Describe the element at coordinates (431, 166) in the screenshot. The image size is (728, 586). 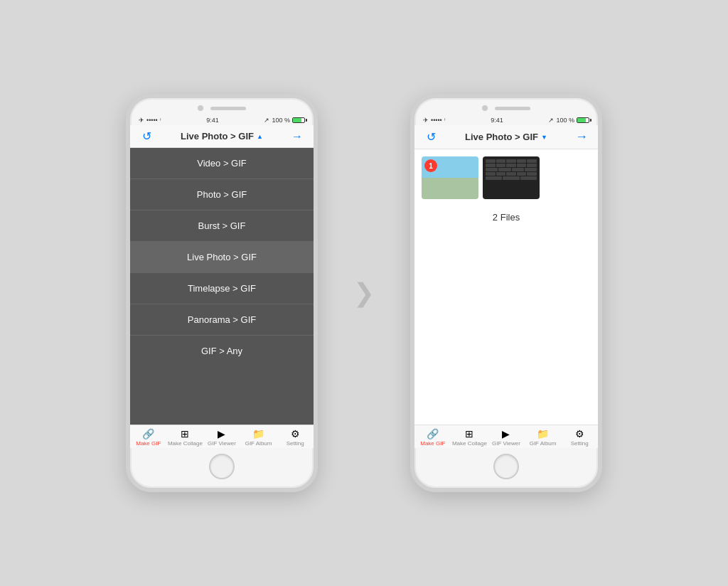
I see `file-badge: 1` at that location.